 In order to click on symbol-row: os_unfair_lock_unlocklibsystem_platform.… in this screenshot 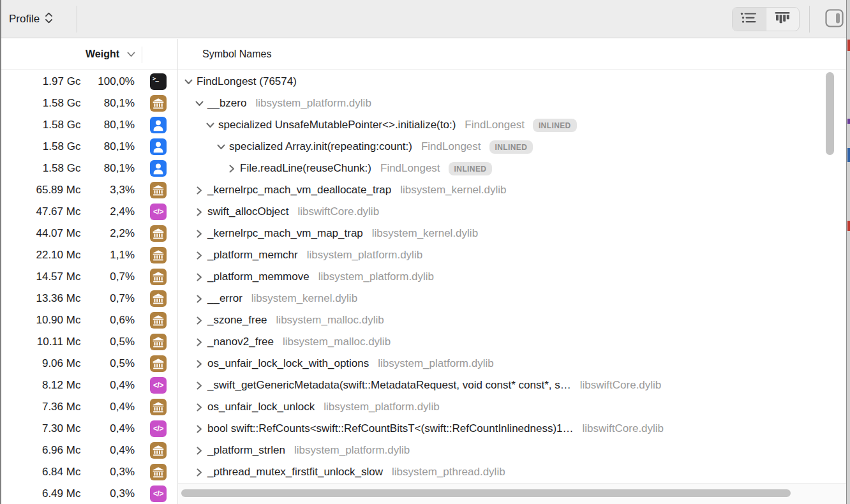, I will do `click(512, 407)`.